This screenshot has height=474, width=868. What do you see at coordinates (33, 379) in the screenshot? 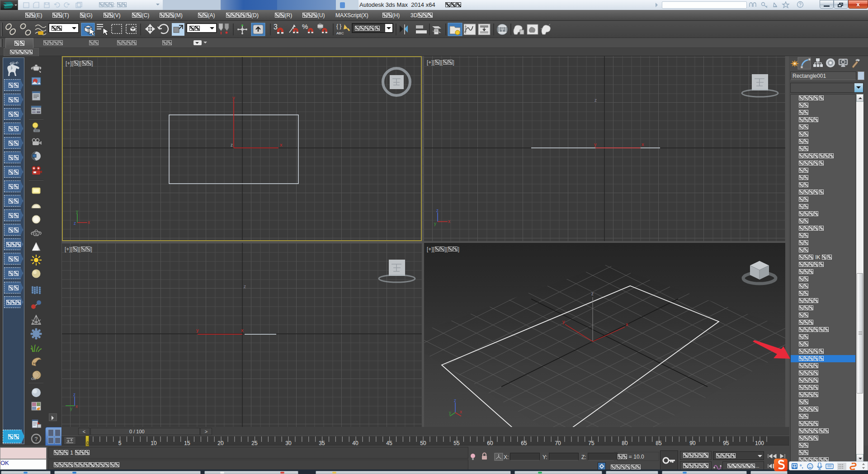
I see `svg-text: Ox` at bounding box center [33, 379].